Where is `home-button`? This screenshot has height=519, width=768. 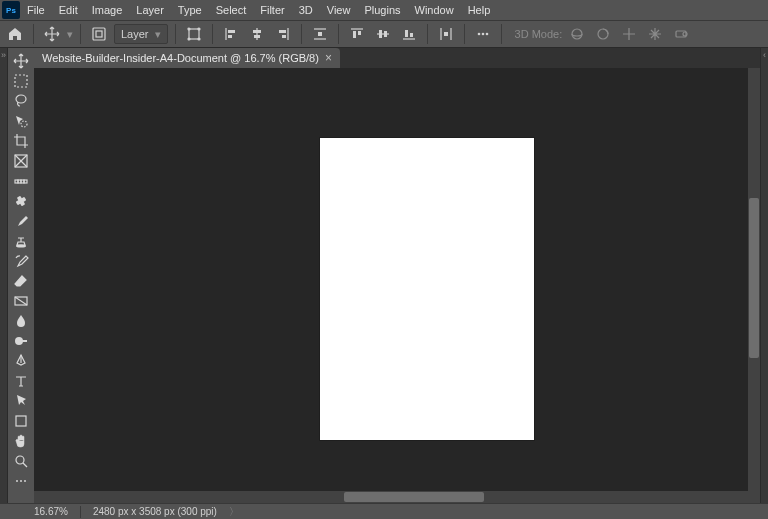
home-button is located at coordinates (15, 34).